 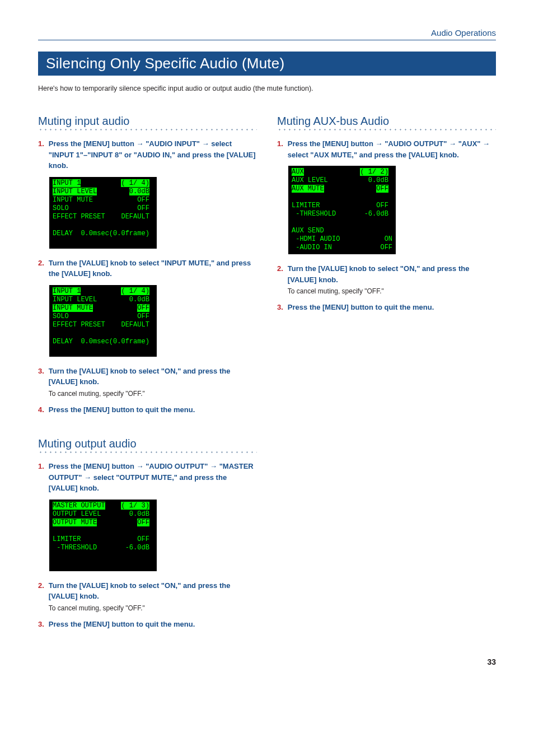 What do you see at coordinates (148, 155) in the screenshot?
I see `input-step-1: 1. Press the [MENU] button → "AUDIO INPU…` at bounding box center [148, 155].